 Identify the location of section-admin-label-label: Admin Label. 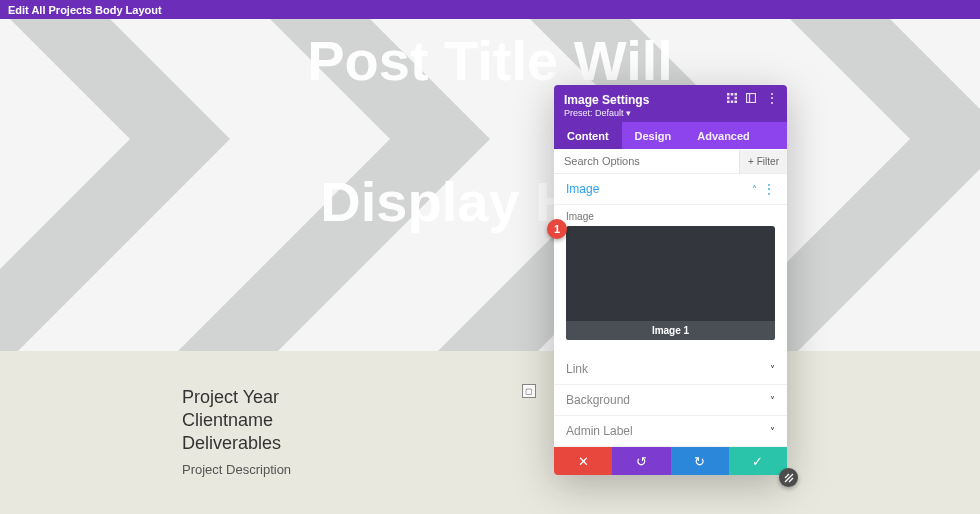
(600, 431).